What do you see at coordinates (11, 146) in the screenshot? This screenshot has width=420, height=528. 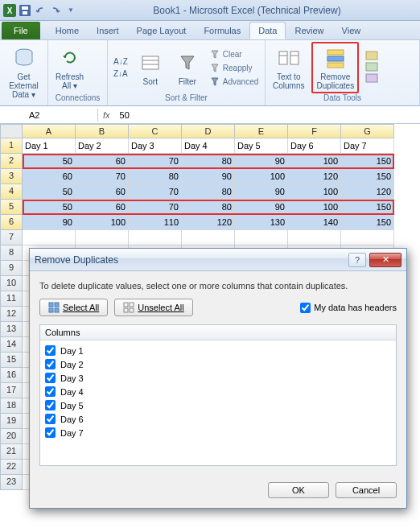 I see `row-header-1: 1` at bounding box center [11, 146].